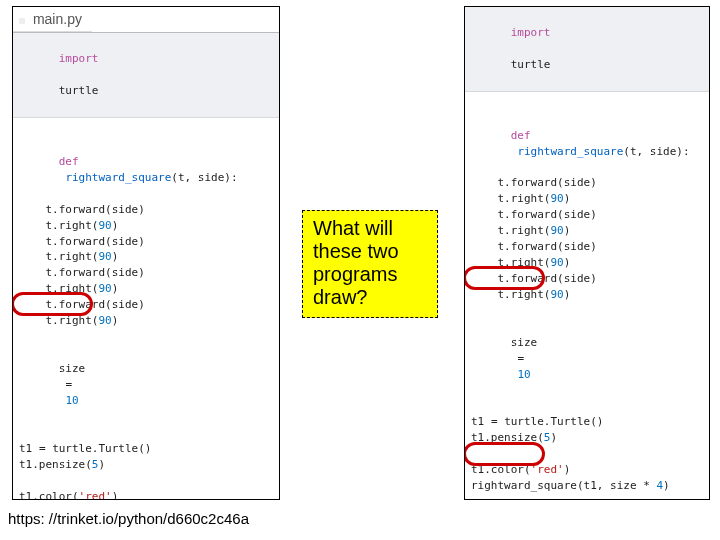 The width and height of the screenshot is (720, 540). Describe the element at coordinates (128, 518) in the screenshot. I see `source-url: https: //trinket.io/python/d660c2c46a` at that location.